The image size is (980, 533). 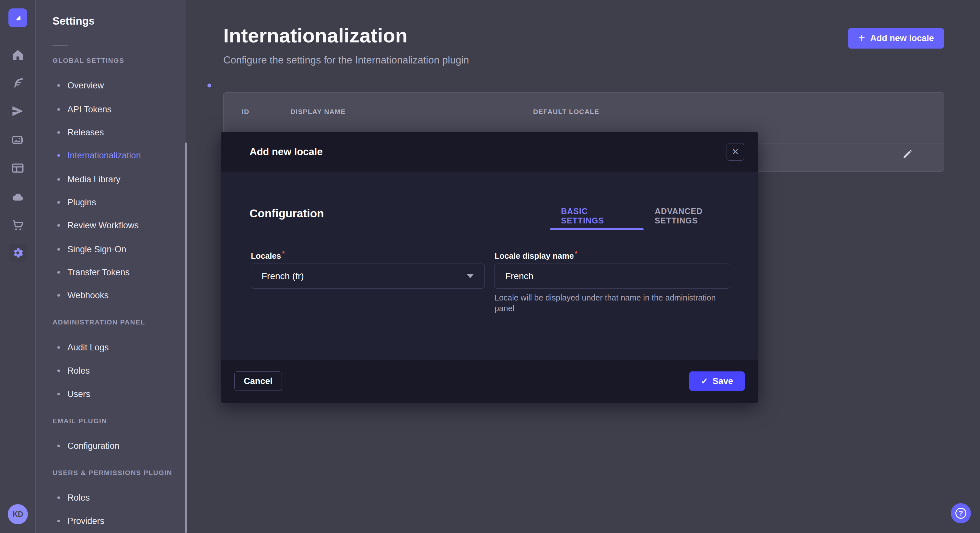 I want to click on tab-basic-settings: BASIC SETTINGS, so click(x=597, y=216).